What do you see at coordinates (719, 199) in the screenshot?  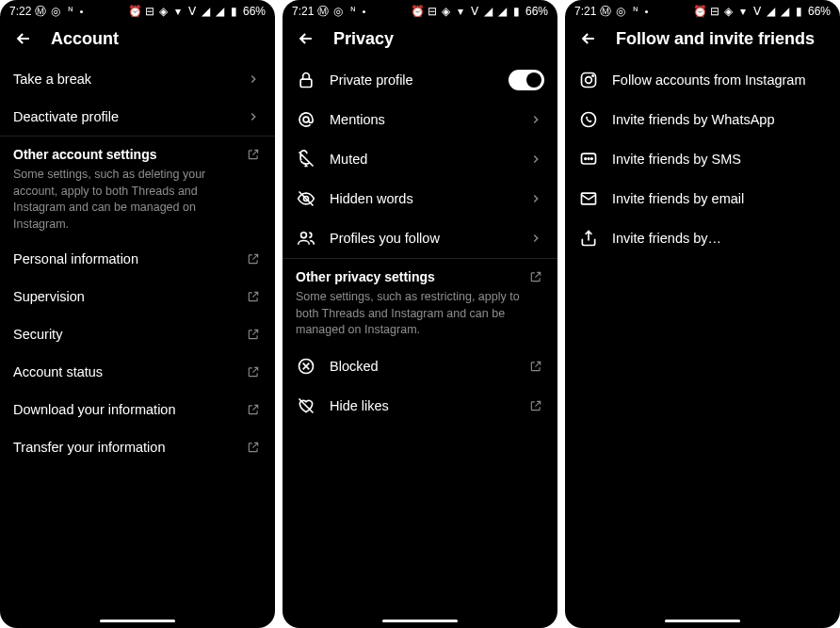 I see `row-label: Invite friends by email` at bounding box center [719, 199].